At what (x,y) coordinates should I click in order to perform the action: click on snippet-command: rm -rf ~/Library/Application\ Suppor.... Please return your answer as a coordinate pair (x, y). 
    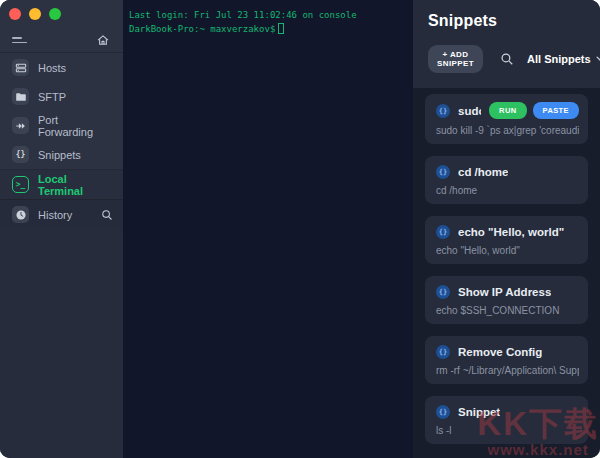
    Looking at the image, I should click on (508, 370).